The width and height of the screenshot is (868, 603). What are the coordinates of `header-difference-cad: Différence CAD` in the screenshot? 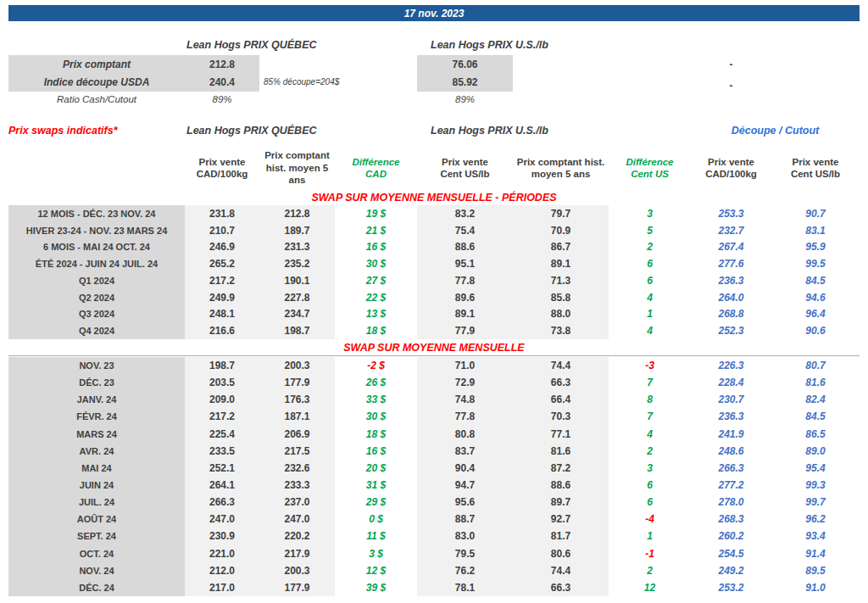 It's located at (376, 168).